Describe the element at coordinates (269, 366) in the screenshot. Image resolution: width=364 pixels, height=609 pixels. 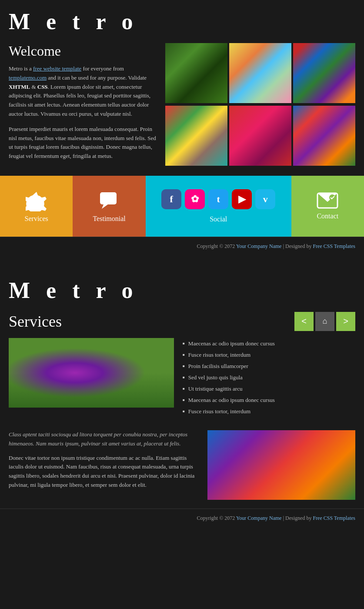
I see `list-item: Proin facilisis ullamcorper` at that location.